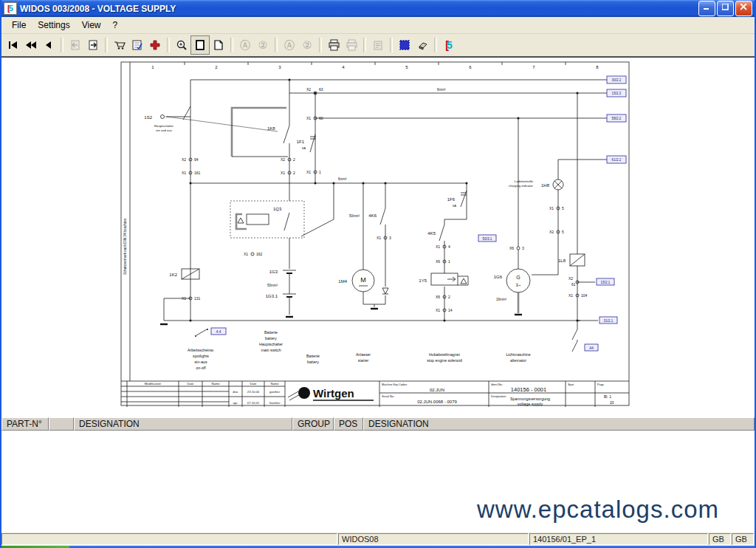 The image size is (756, 548). What do you see at coordinates (431, 233) in the screenshot?
I see `svg-text: 4K5` at bounding box center [431, 233].